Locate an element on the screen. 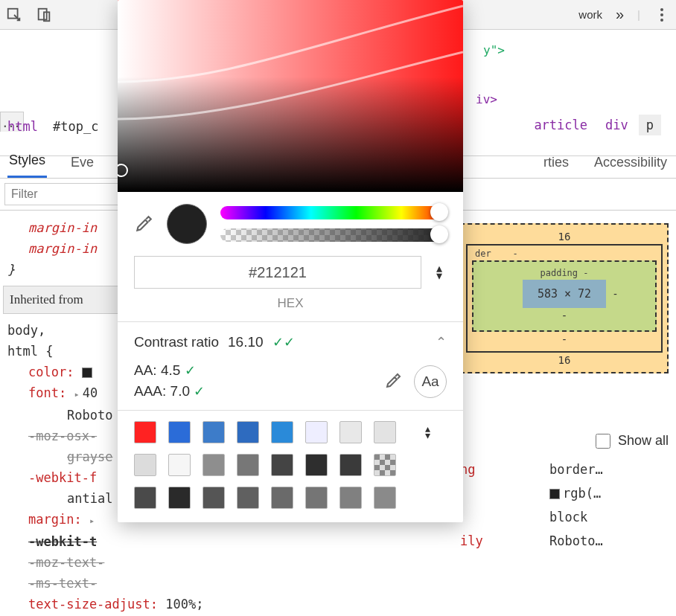 This screenshot has height=616, width=676. toolbar-tab-partial: work is located at coordinates (590, 15).